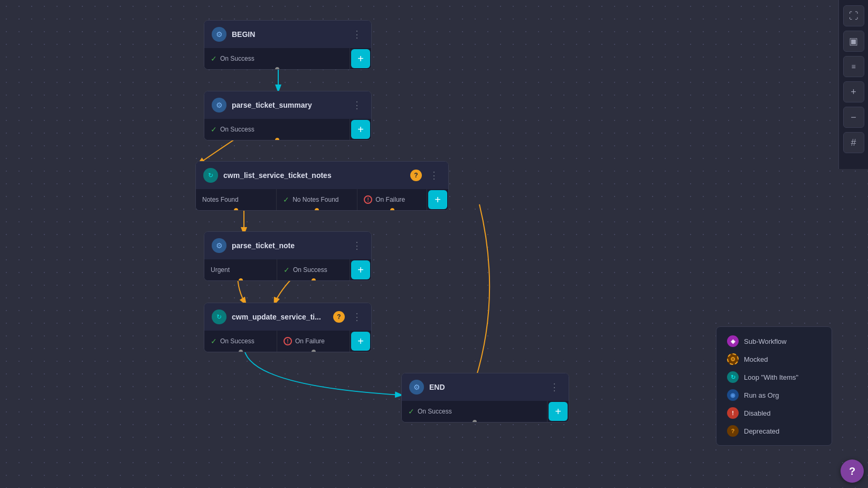  I want to click on ptn-success-label: On Success, so click(310, 270).